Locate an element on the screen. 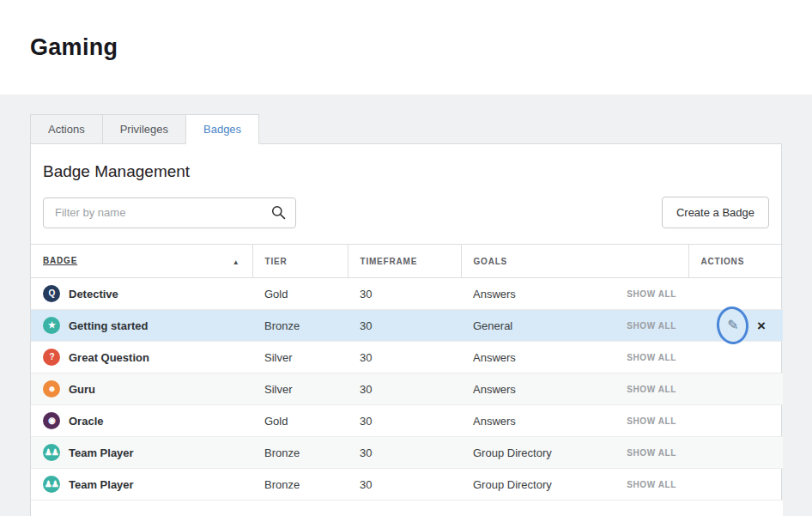  edit-pencil-icon: ✎ is located at coordinates (733, 325).